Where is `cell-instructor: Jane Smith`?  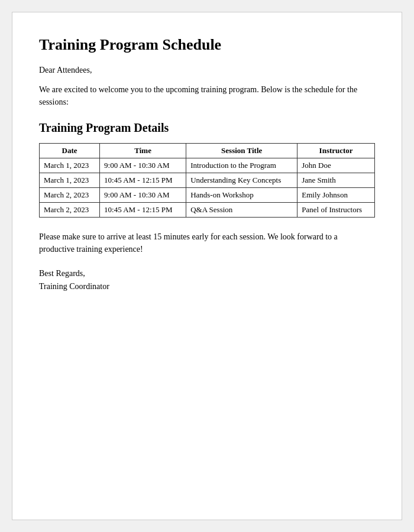
cell-instructor: Jane Smith is located at coordinates (336, 181).